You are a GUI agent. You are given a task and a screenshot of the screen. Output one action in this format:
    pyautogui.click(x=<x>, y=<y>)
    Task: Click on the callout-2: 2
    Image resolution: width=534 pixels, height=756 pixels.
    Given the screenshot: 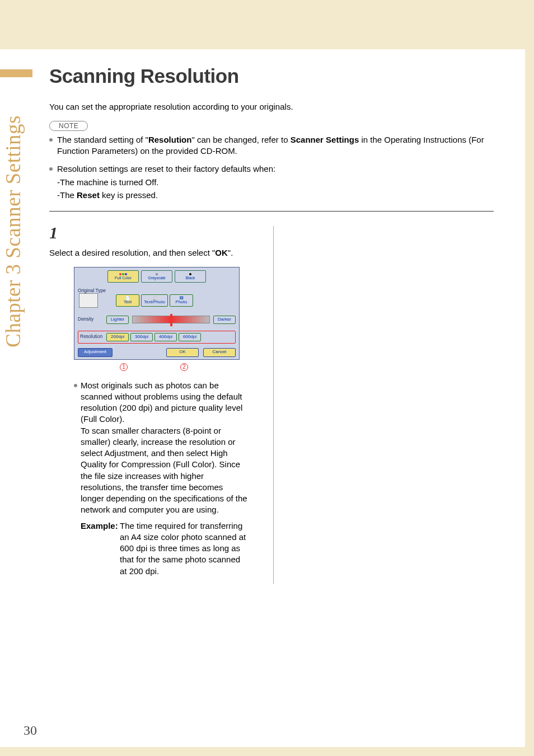 What is the action you would take?
    pyautogui.click(x=184, y=367)
    